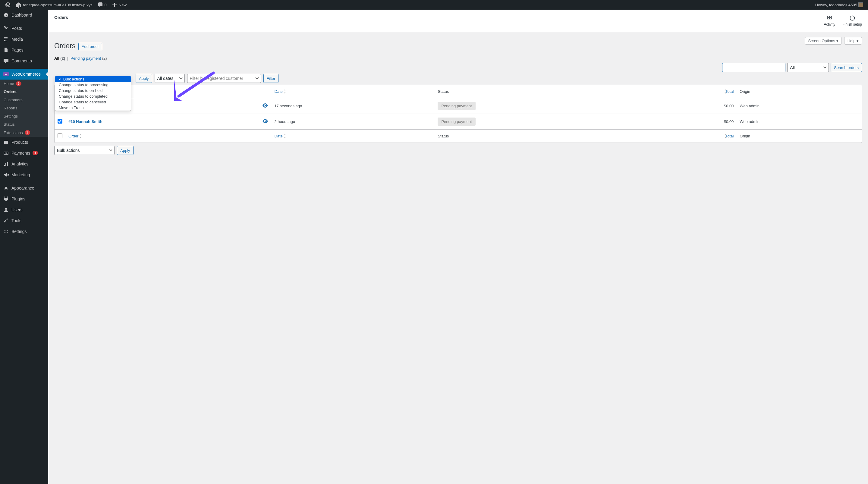 The image size is (868, 484). Describe the element at coordinates (60, 121) in the screenshot. I see `row-checkbox` at that location.